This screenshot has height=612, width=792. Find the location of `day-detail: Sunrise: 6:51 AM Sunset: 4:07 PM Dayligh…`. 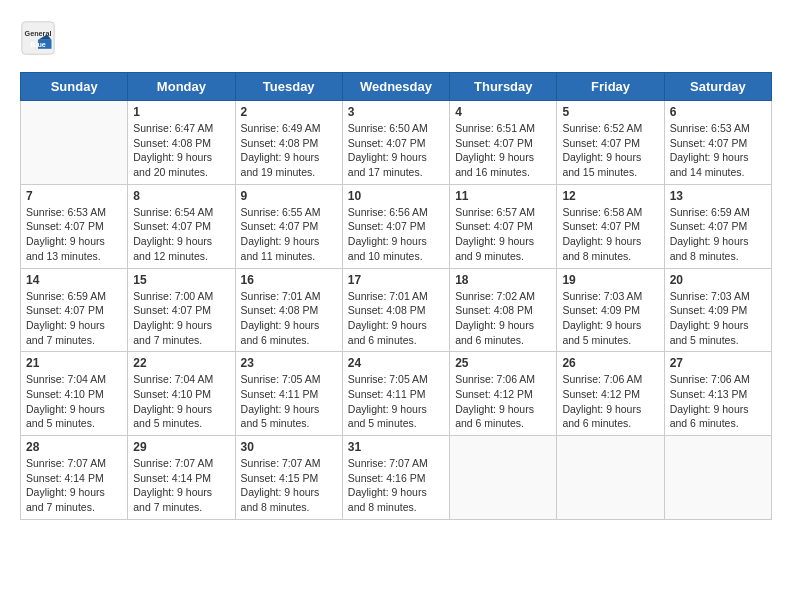

day-detail: Sunrise: 6:51 AM Sunset: 4:07 PM Dayligh… is located at coordinates (503, 150).